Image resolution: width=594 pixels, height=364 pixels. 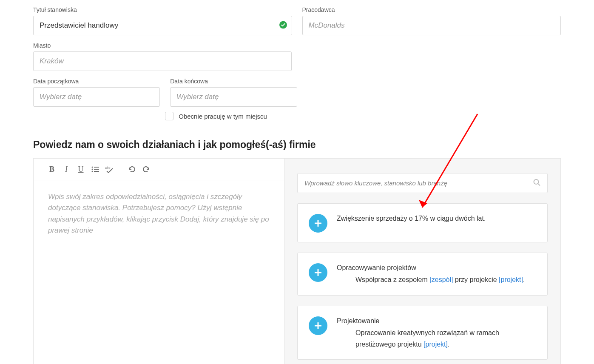 What do you see at coordinates (52, 169) in the screenshot?
I see `bold-button: B` at bounding box center [52, 169].